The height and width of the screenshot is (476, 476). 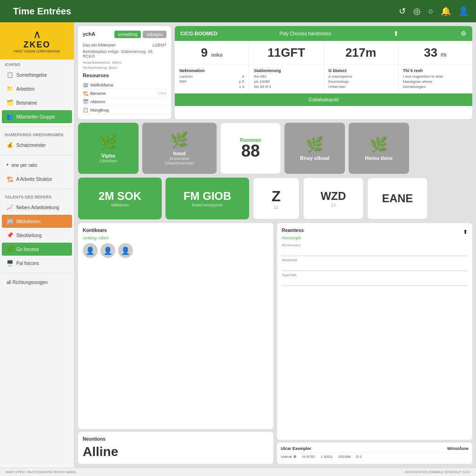 What do you see at coordinates (361, 82) in the screenshot?
I see `detail-row-2-1: Exomlotings` at bounding box center [361, 82].